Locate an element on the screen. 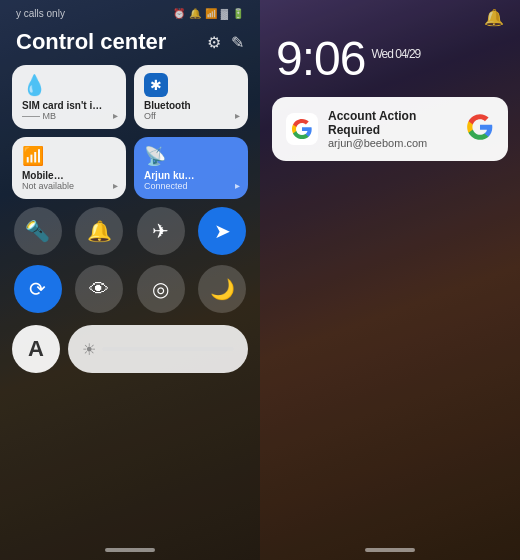  google-brand-icon is located at coordinates (480, 129).